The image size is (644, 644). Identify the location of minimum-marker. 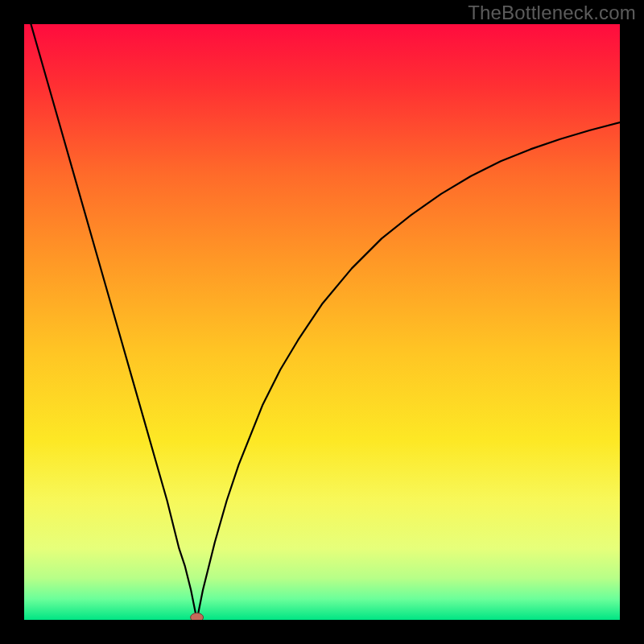
(197, 617).